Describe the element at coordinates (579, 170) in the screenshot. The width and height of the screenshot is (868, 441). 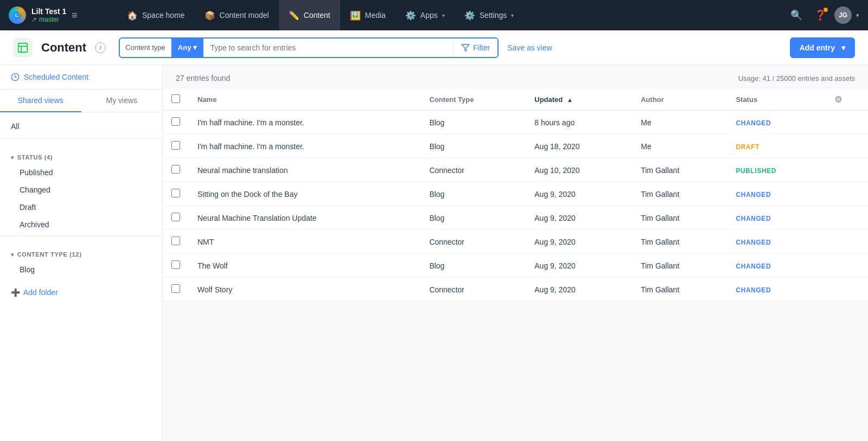
I see `entry-updated: Aug 10, 2020` at that location.